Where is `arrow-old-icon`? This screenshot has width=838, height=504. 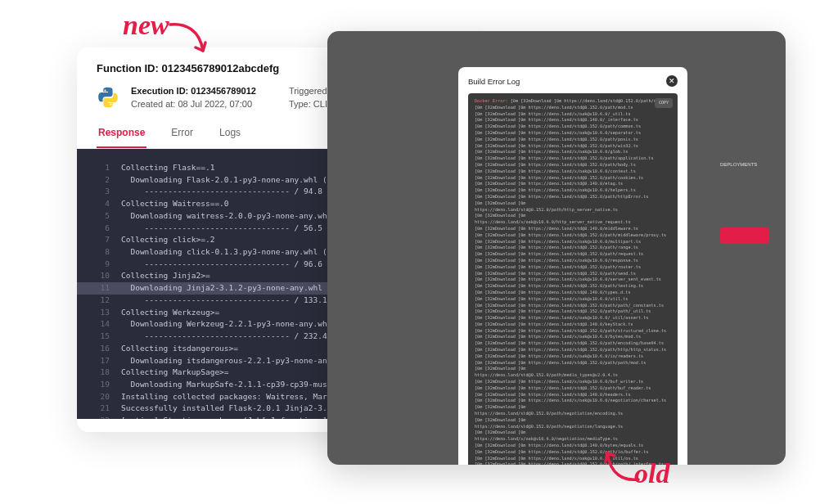 arrow-old-icon is located at coordinates (622, 465).